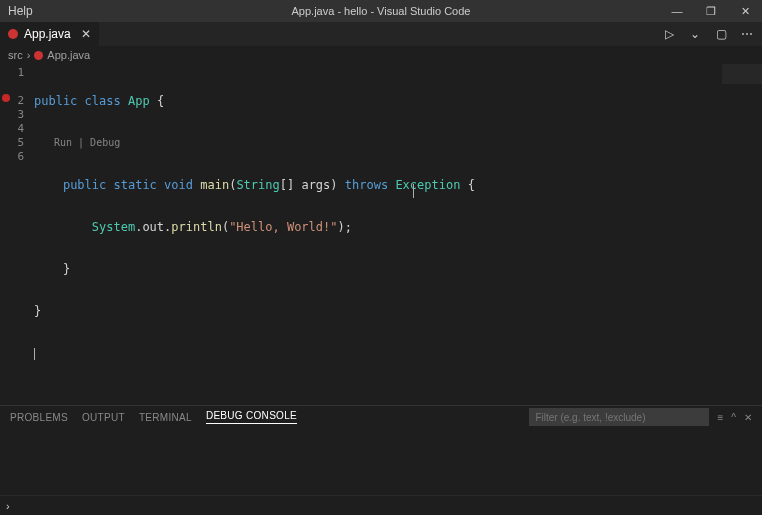 This screenshot has width=762, height=515. Describe the element at coordinates (721, 34) in the screenshot. I see `split-editor-icon: ▢` at that location.